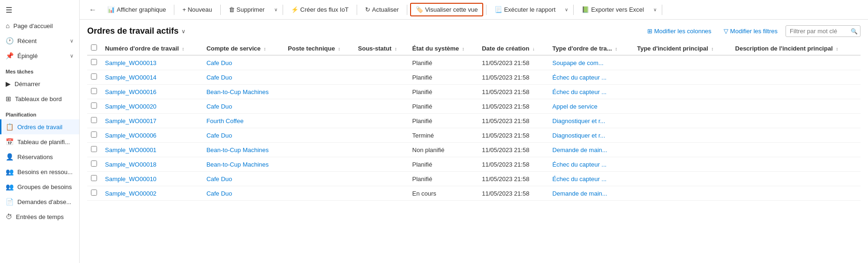 Image resolution: width=868 pixels, height=263 pixels. What do you see at coordinates (613, 9) in the screenshot?
I see `exporter-excel-button: 📗 Exporter vers Excel` at bounding box center [613, 9].